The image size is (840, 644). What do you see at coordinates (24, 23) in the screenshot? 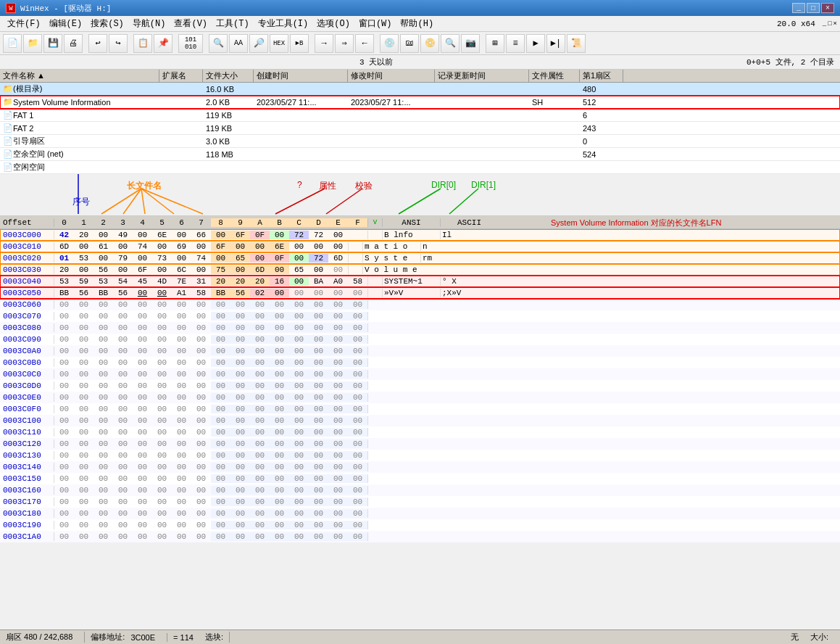
I see `menu-file: 文件(F)` at bounding box center [24, 23].